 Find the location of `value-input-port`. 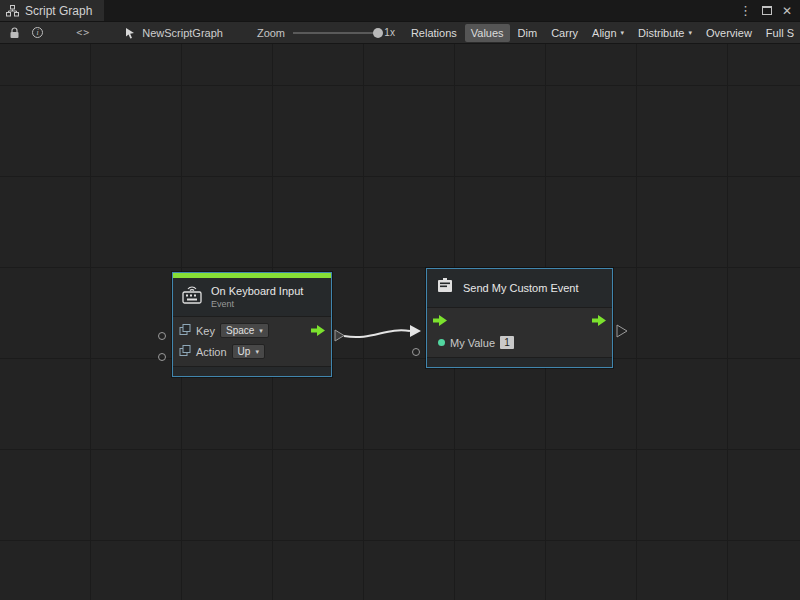

value-input-port is located at coordinates (442, 342).